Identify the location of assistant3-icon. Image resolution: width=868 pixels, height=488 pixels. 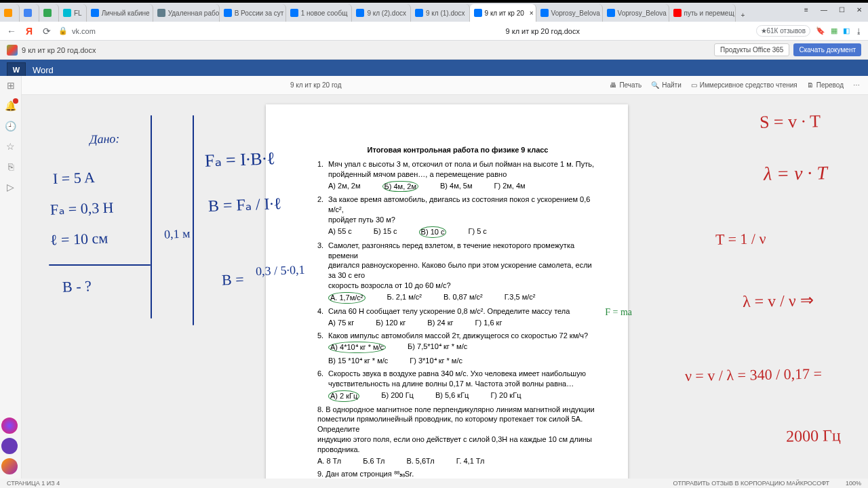
(9, 466).